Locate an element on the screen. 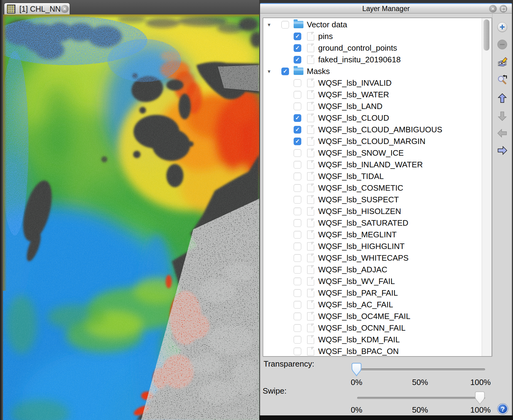 The height and width of the screenshot is (420, 513). help-button: ? is located at coordinates (503, 409).